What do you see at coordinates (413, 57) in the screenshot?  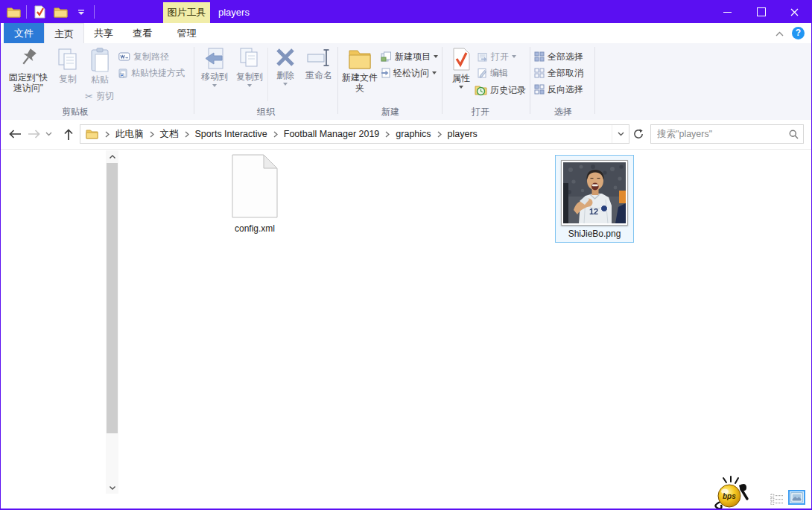 I see `new-item-label: 新建项目` at bounding box center [413, 57].